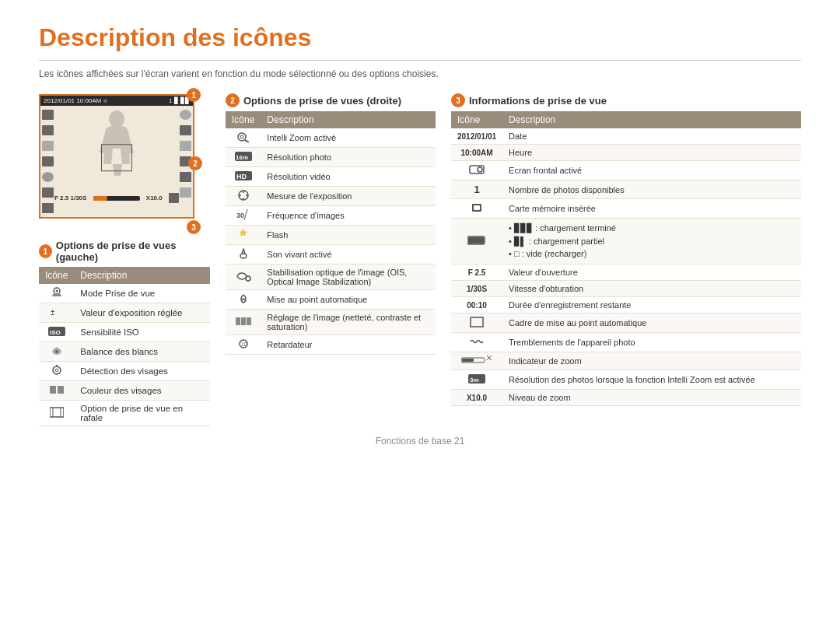  I want to click on badge-3: 3, so click(194, 227).